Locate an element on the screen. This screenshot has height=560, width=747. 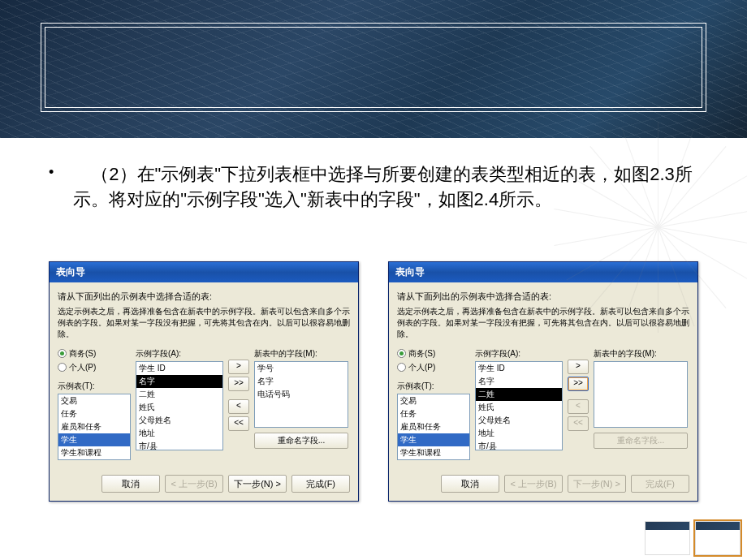
list-item: 学号 is located at coordinates (301, 368).